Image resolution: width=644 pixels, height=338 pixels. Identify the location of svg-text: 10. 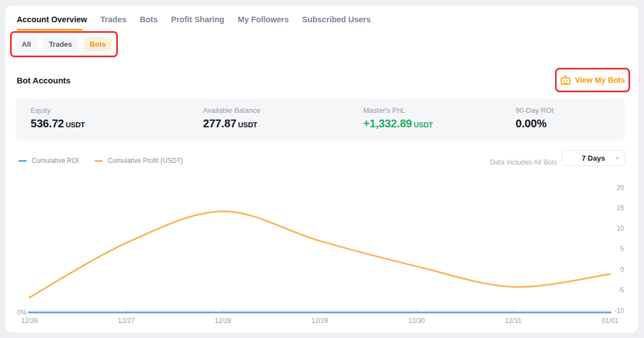
(621, 228).